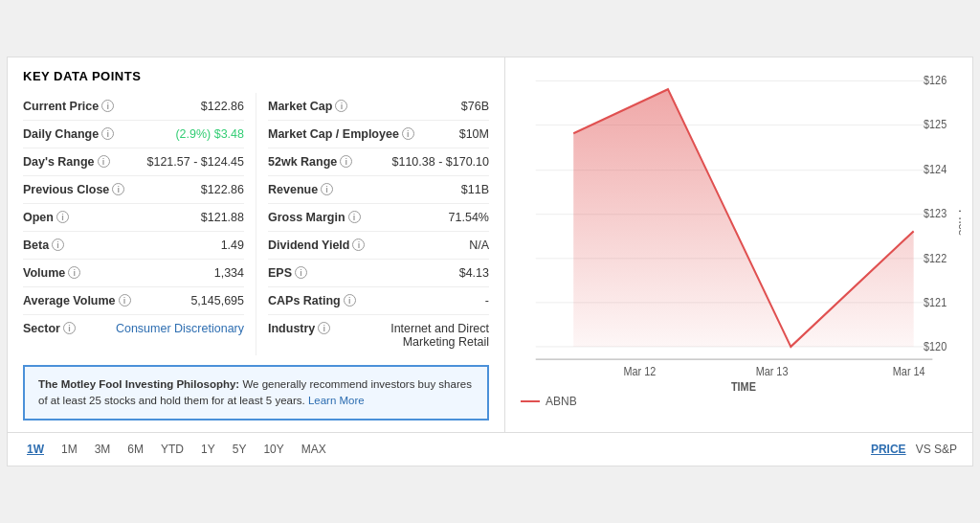 This screenshot has height=523, width=980. I want to click on data-row: Dividend Yield i N/A, so click(379, 245).